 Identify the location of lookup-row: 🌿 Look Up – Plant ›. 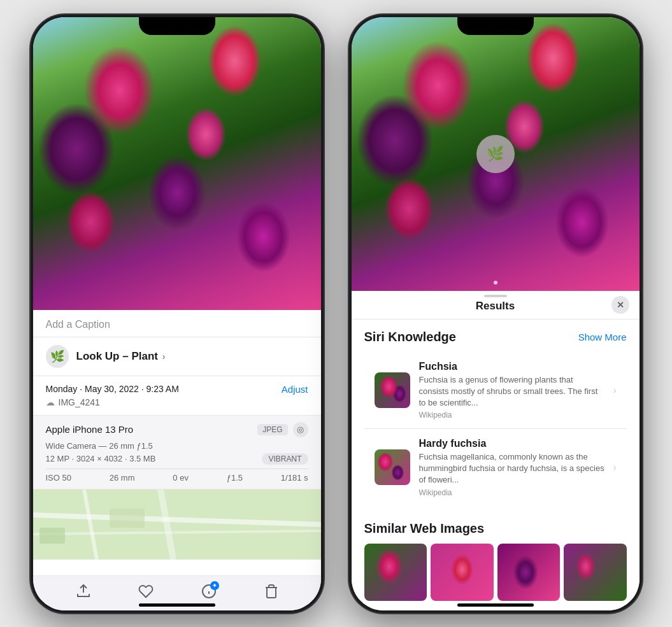
(177, 356).